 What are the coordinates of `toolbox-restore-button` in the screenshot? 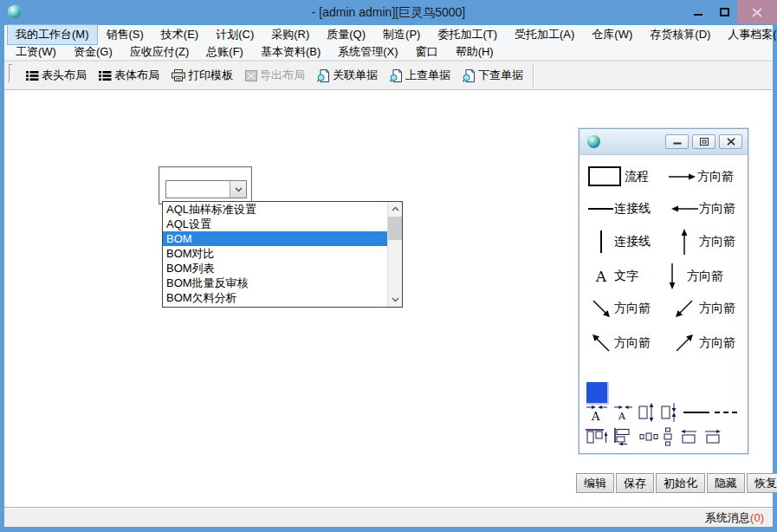 It's located at (703, 142).